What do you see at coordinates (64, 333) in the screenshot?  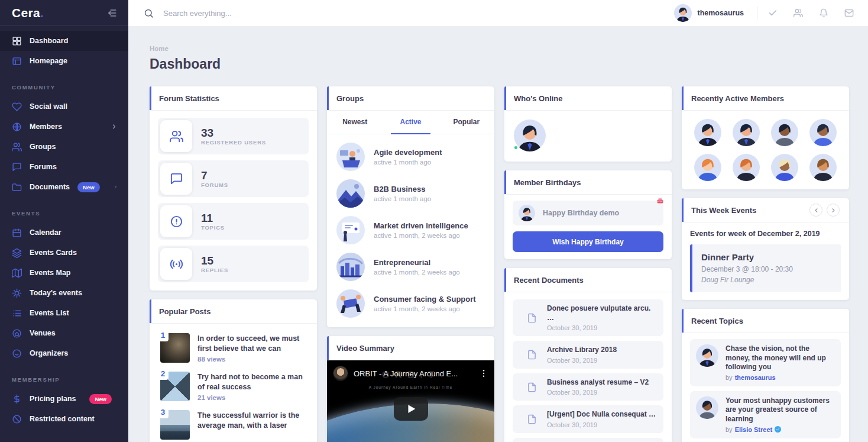 I see `sidebar-item: Venues` at bounding box center [64, 333].